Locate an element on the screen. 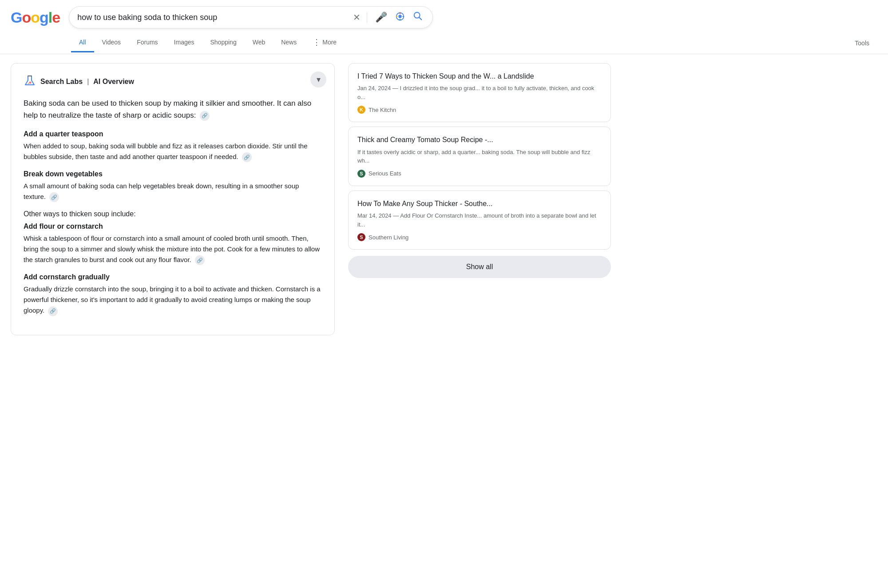  search-button is located at coordinates (418, 17).